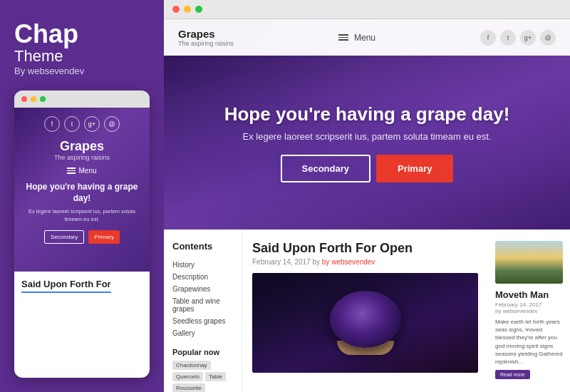  Describe the element at coordinates (202, 334) in the screenshot. I see `contents-item-gallery: Gallery` at that location.